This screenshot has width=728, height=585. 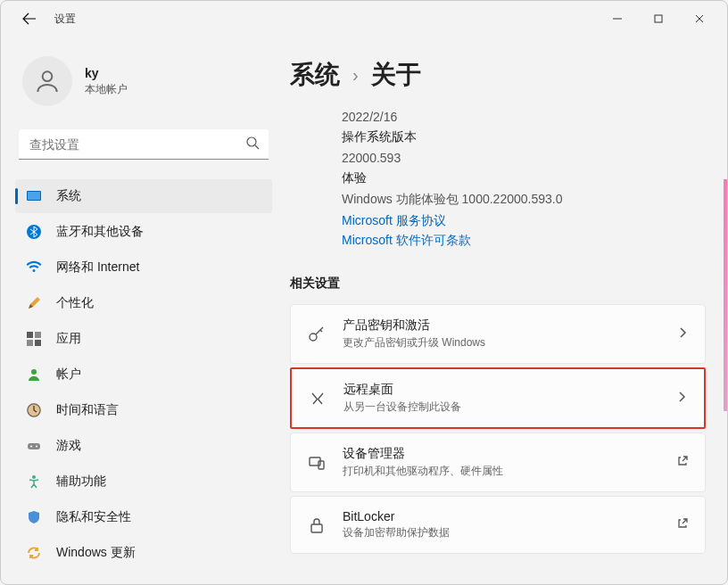 What do you see at coordinates (498, 179) in the screenshot?
I see `about-info: 2022/2/16 操作系统版本 22000.593 体验 Windows 功能…` at bounding box center [498, 179].